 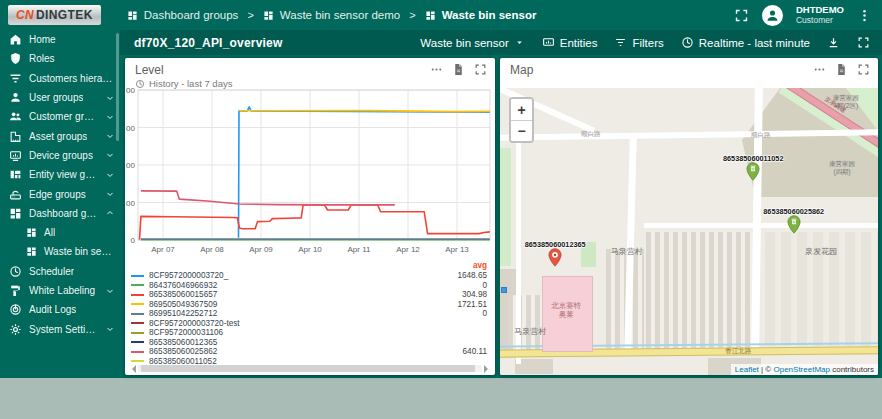 What do you see at coordinates (501, 42) in the screenshot?
I see `dashboard-toolbar: df70X_120_API_overview Waste bin sensor …` at bounding box center [501, 42].